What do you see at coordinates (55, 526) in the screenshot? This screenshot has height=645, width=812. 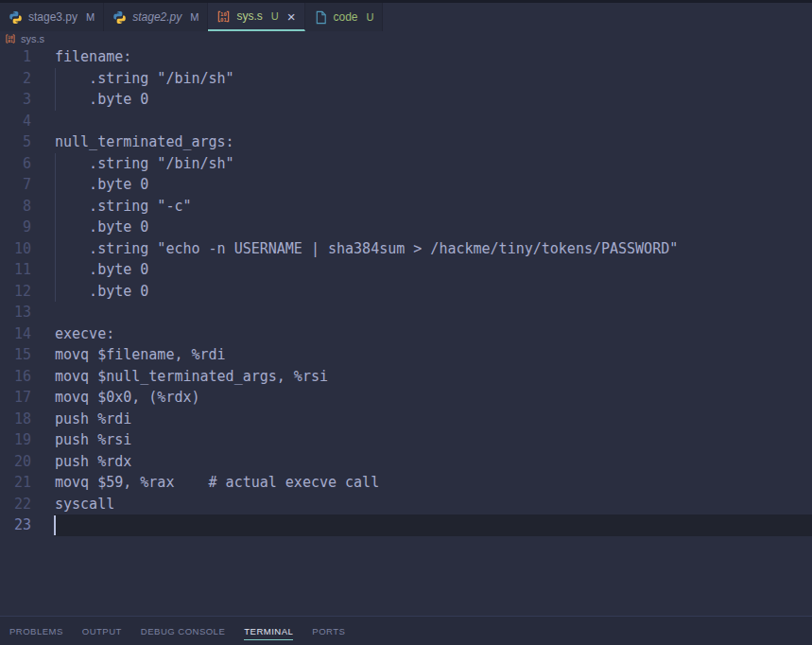 I see `text-cursor` at bounding box center [55, 526].